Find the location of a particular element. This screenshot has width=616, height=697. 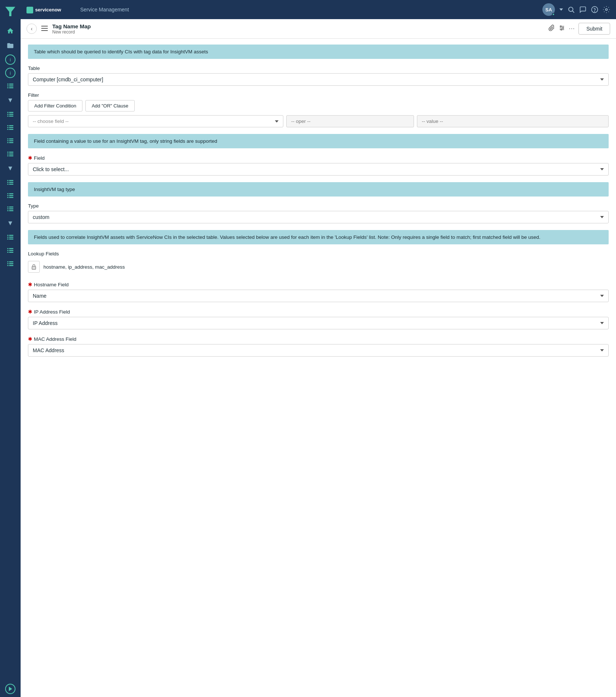

filter-label-text: Filter is located at coordinates (33, 95).